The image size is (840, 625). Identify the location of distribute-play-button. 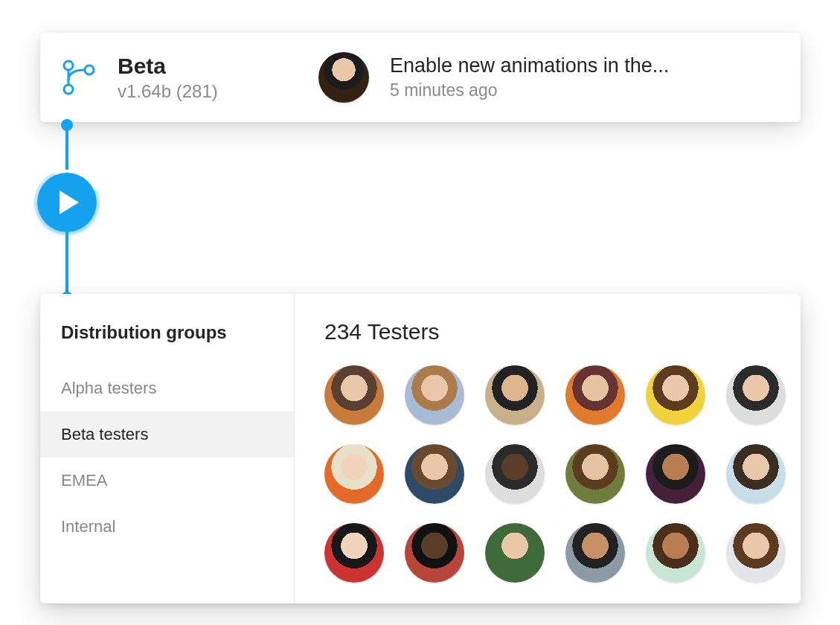
(67, 202).